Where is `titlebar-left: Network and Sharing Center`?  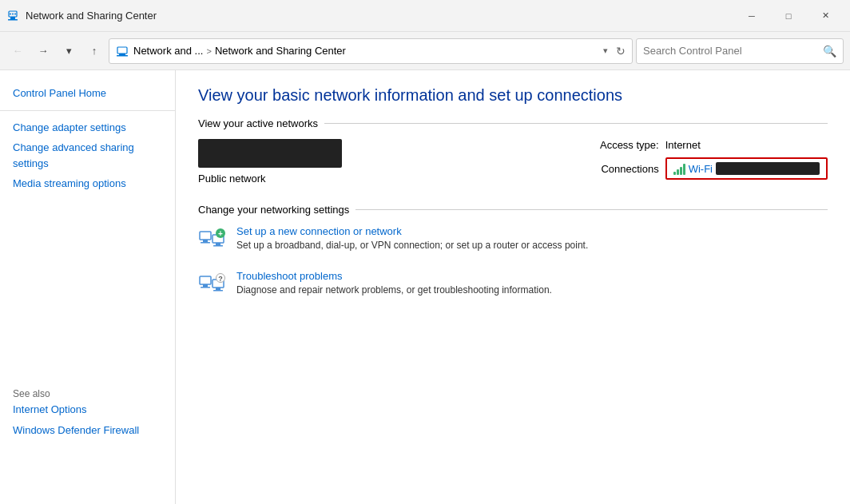 titlebar-left: Network and Sharing Center is located at coordinates (81, 16).